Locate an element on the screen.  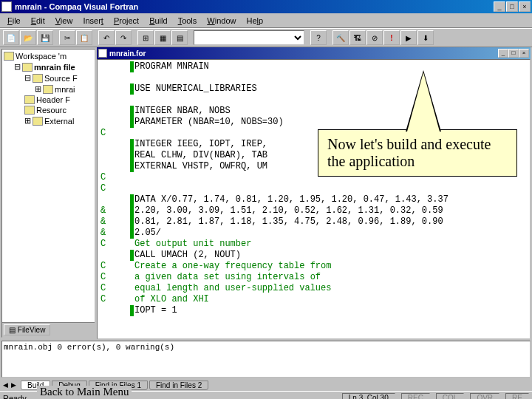
tab-arrow-right: ▶ is located at coordinates (13, 385).